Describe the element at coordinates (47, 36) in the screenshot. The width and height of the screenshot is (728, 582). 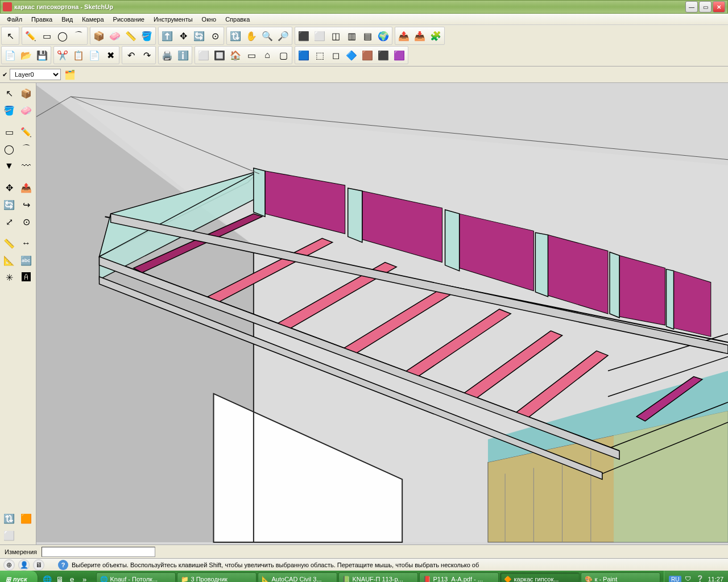
I see `rectangle-tool-icon: ▭` at that location.